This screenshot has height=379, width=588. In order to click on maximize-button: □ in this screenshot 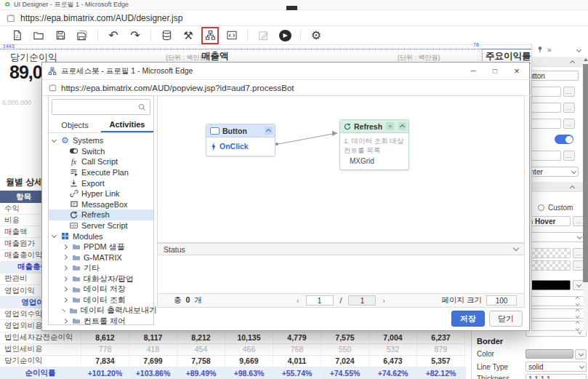, I will do `click(495, 71)`.